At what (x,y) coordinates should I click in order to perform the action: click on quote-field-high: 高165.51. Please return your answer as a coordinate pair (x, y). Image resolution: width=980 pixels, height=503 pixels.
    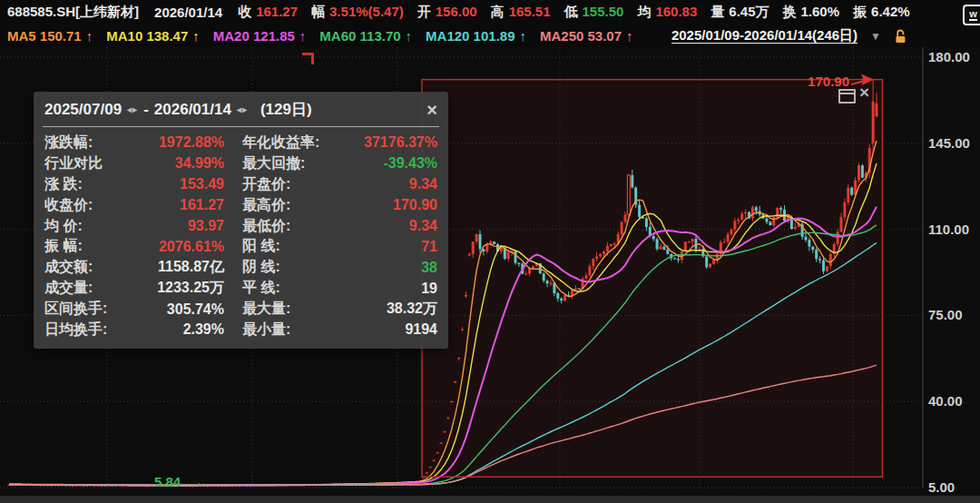
    Looking at the image, I should click on (521, 11).